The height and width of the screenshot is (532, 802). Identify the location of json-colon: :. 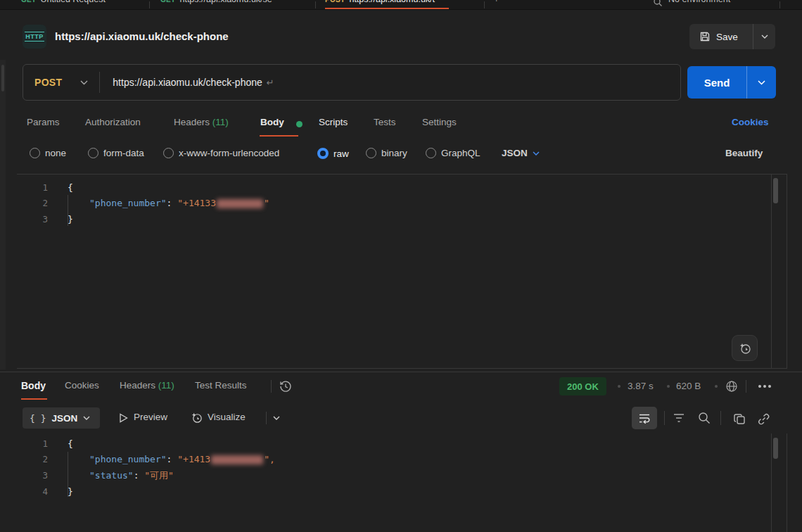
(172, 459).